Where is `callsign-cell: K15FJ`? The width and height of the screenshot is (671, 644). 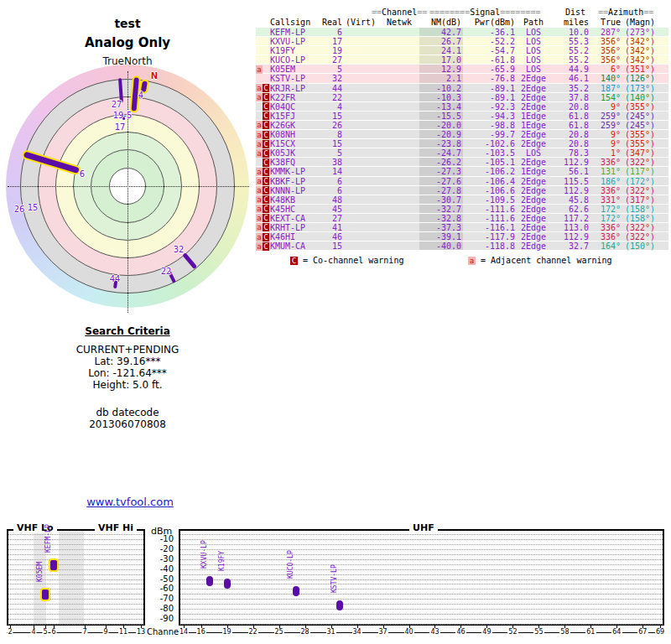 callsign-cell: K15FJ is located at coordinates (296, 116).